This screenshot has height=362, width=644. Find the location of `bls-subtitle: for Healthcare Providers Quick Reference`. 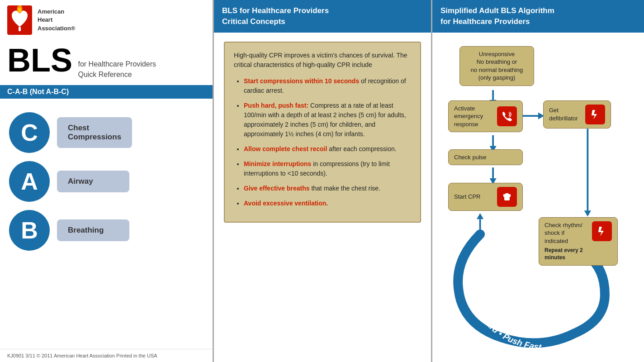

bls-subtitle: for Healthcare Providers Quick Reference is located at coordinates (117, 70).